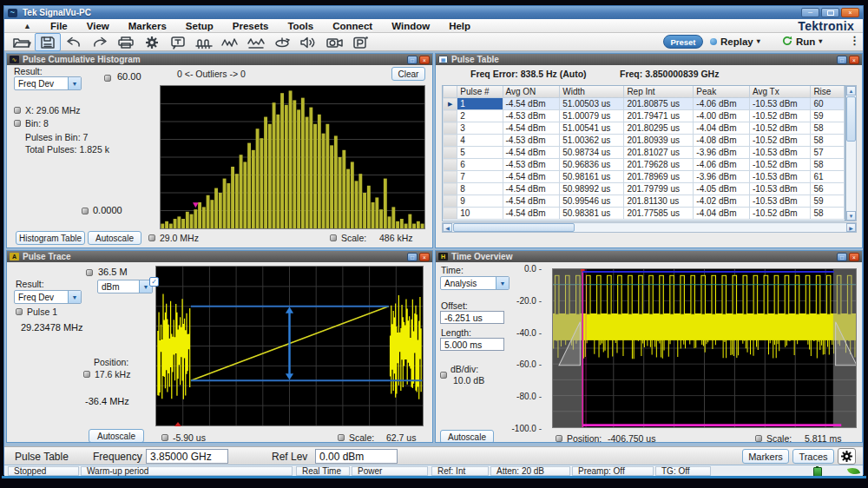 Image resolution: width=868 pixels, height=488 pixels. Describe the element at coordinates (644, 141) in the screenshot. I see `table-row: 4-4.53 dBm51.00362 us201.80939 us-4.08 d…` at that location.